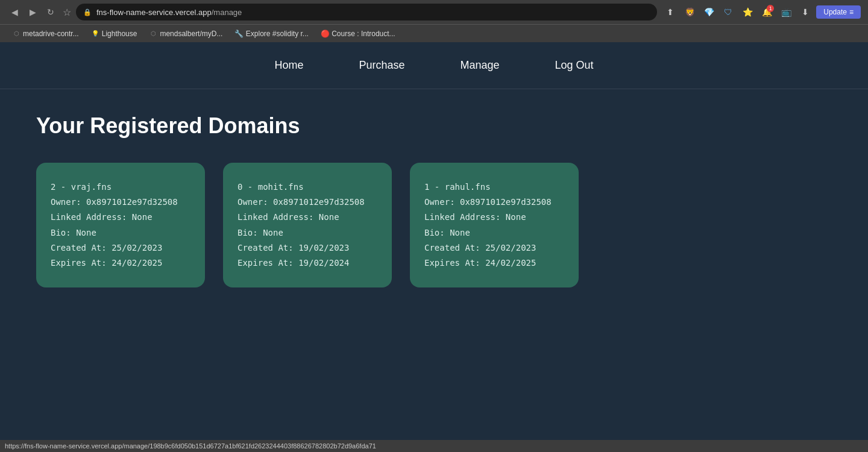  I want to click on lighthouse-favicon: 💡, so click(95, 34).